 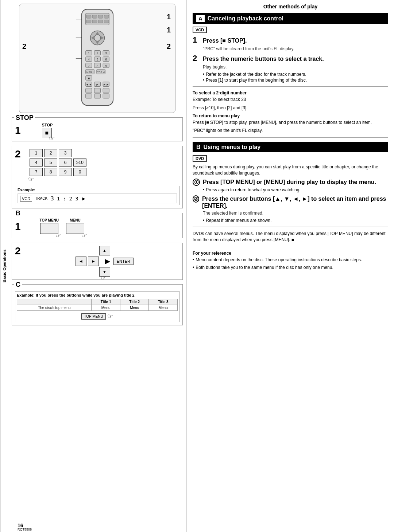 What do you see at coordinates (47, 130) in the screenshot?
I see `stop-button-area: STOP ■ ☞` at bounding box center [47, 130].